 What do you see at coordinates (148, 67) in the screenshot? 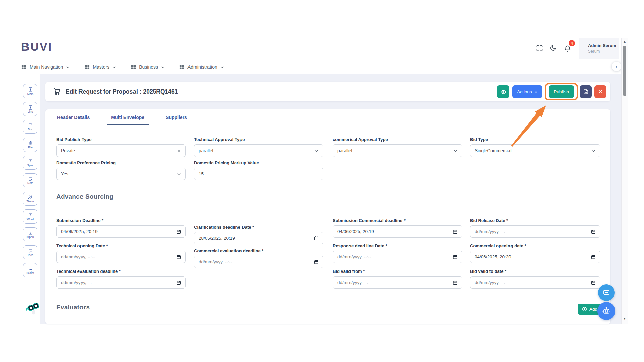
I see `nav-label: Business` at bounding box center [148, 67].